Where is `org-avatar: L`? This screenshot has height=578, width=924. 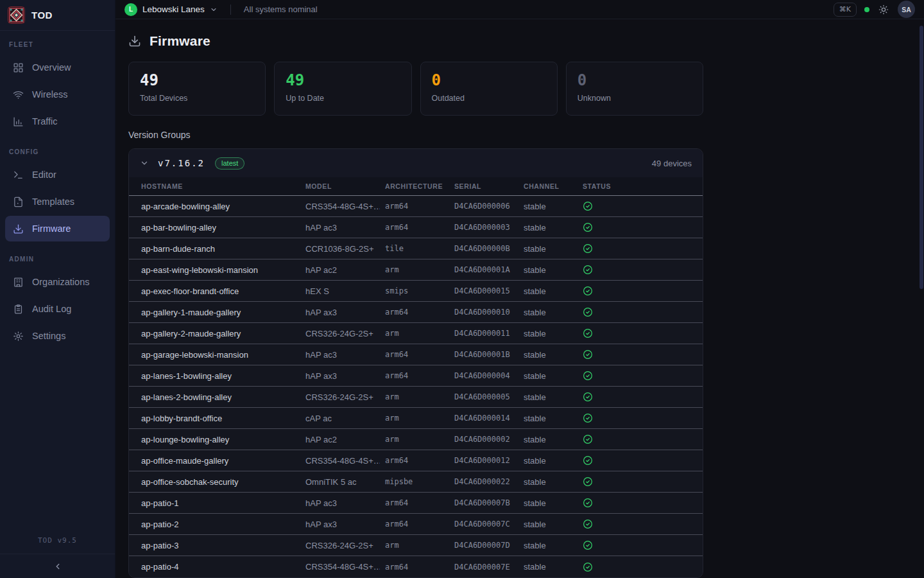 org-avatar: L is located at coordinates (131, 10).